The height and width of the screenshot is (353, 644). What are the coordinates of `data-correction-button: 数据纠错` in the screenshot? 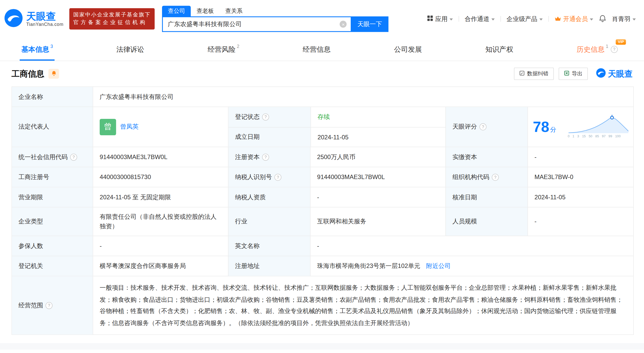 It's located at (534, 74).